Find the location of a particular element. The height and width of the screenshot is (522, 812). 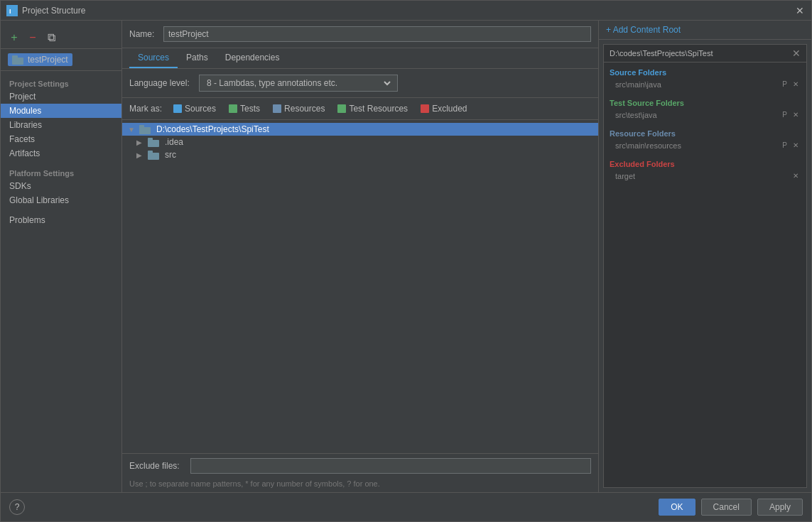

mark-as-excluded-button: Excluded is located at coordinates (443, 109).